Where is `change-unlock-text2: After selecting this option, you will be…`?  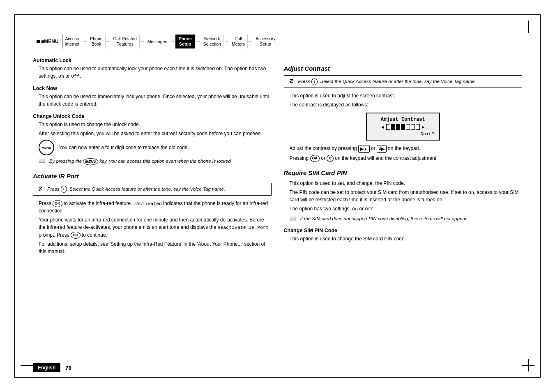 change-unlock-text2: After selecting this option, you will be… is located at coordinates (152, 134).